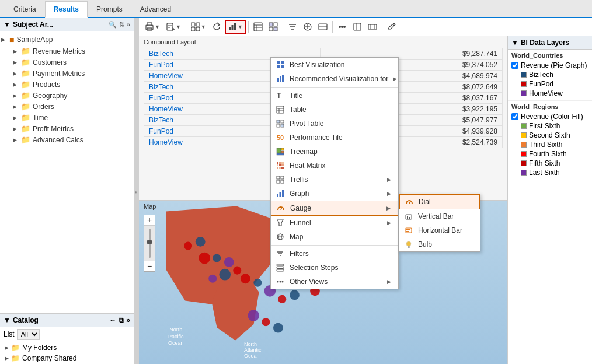  I want to click on tree-item: ▶📁Time, so click(67, 118).